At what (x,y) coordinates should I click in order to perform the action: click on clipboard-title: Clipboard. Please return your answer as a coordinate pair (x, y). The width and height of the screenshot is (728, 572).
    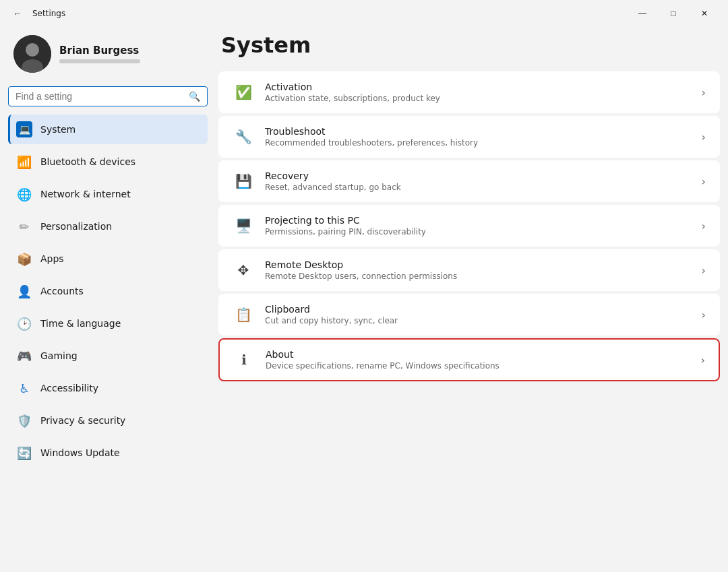
    Looking at the image, I should click on (478, 309).